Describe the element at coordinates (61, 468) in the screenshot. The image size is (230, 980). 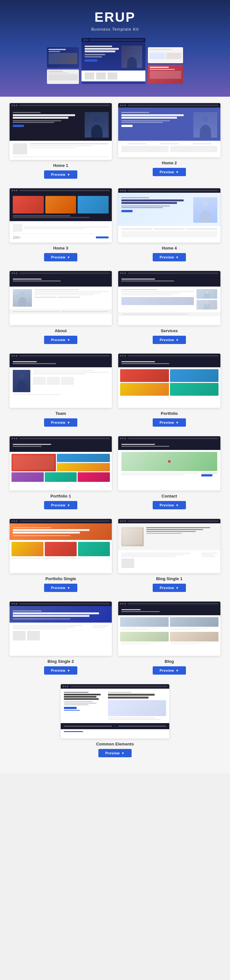
I see `portfolio1-grid` at that location.